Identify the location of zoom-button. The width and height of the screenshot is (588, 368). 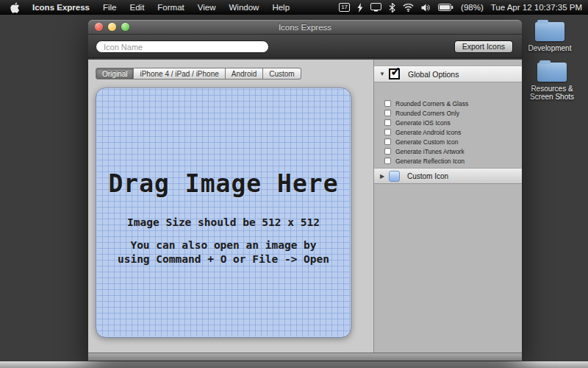
(125, 26).